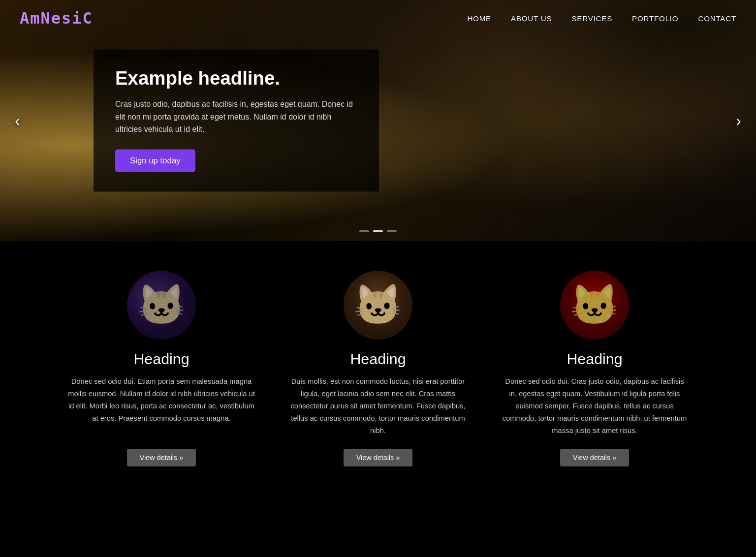 This screenshot has height=557, width=756. What do you see at coordinates (595, 458) in the screenshot?
I see `view-details-button-2: View details »` at bounding box center [595, 458].